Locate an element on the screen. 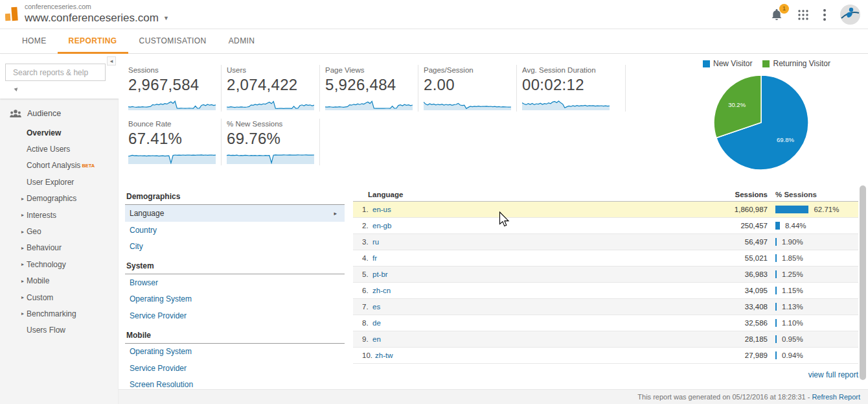 This screenshot has height=404, width=868. cell-sessions: 32,586 is located at coordinates (729, 323).